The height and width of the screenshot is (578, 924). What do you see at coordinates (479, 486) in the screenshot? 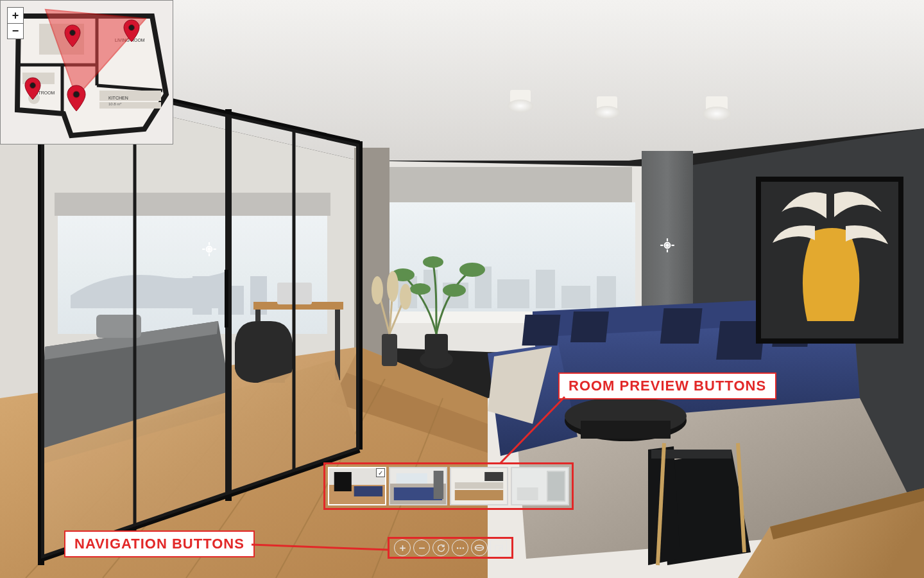
I see `preview-kitchen` at bounding box center [479, 486].